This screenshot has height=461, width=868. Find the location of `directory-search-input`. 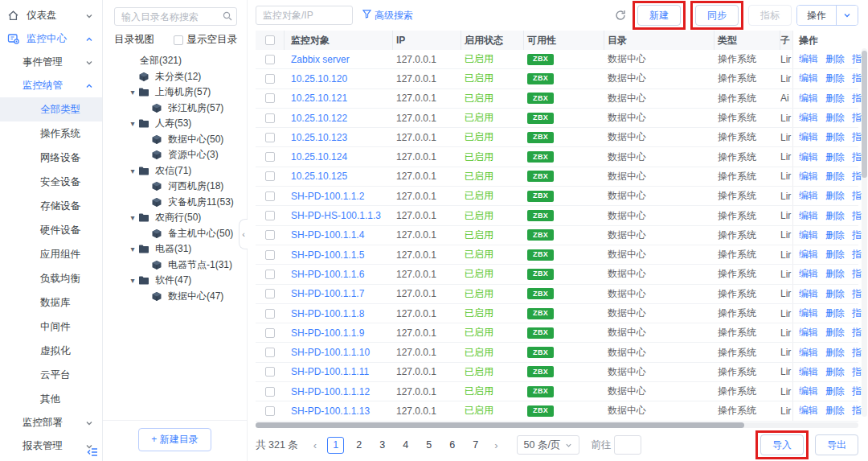

directory-search-input is located at coordinates (175, 16).